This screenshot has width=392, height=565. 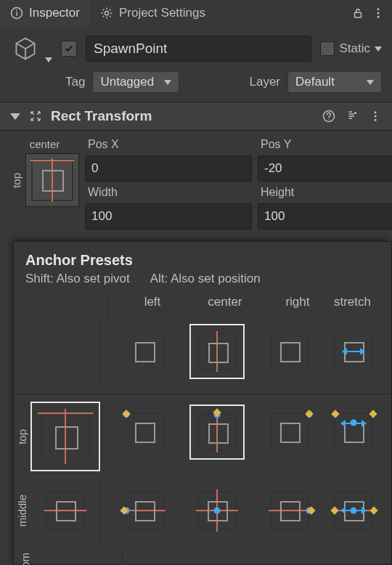 What do you see at coordinates (54, 13) in the screenshot?
I see `tab-inspector-label: Inspector` at bounding box center [54, 13].